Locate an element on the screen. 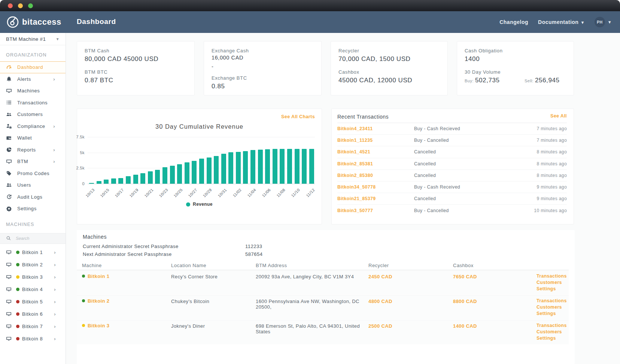 This screenshot has height=364, width=620. sidebar-item-btm: BTM › is located at coordinates (33, 162).